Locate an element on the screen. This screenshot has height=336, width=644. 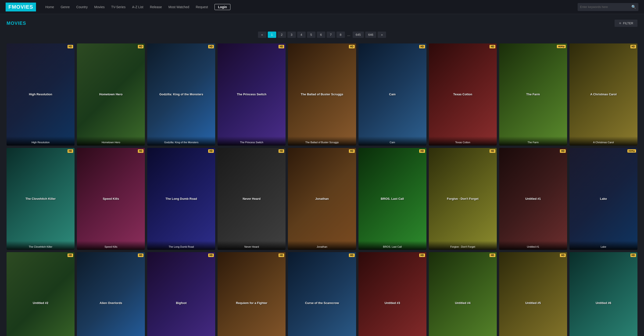
movie-title-bar-3: Godzilla: King of the Monsters is located at coordinates (181, 141).